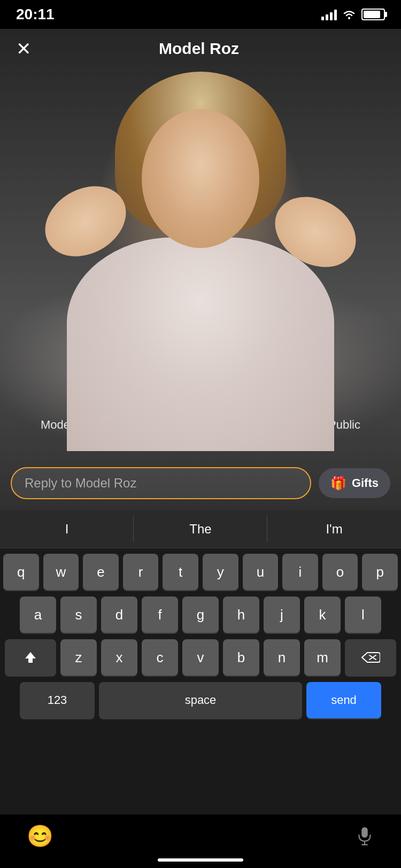 This screenshot has height=868, width=401. What do you see at coordinates (30, 657) in the screenshot?
I see `key-shift` at bounding box center [30, 657].